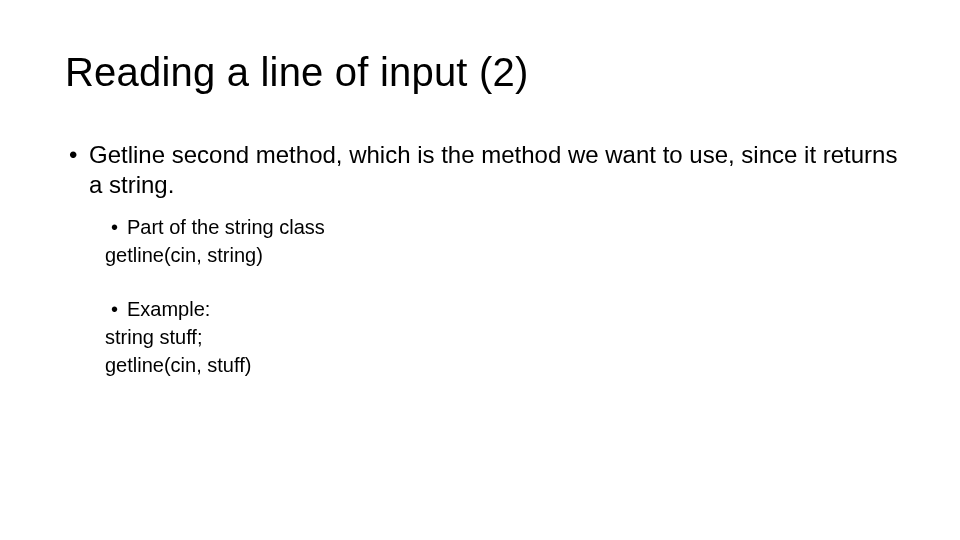 This screenshot has width=960, height=540. I want to click on sub-text: Example:, so click(168, 309).